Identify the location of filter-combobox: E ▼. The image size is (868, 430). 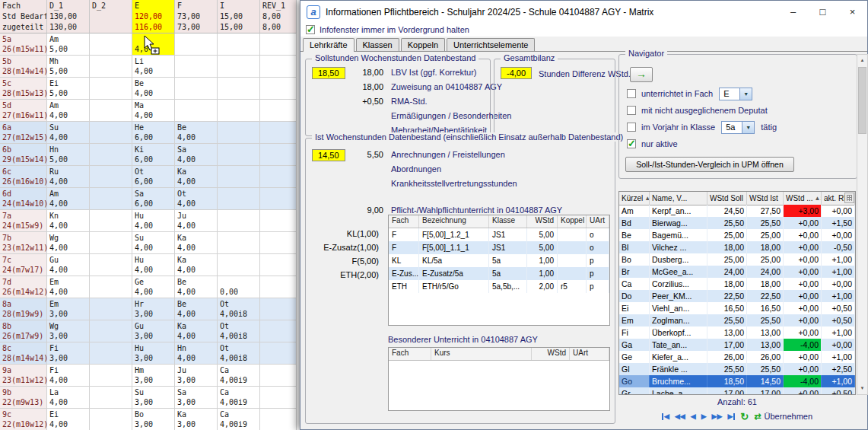
(736, 94).